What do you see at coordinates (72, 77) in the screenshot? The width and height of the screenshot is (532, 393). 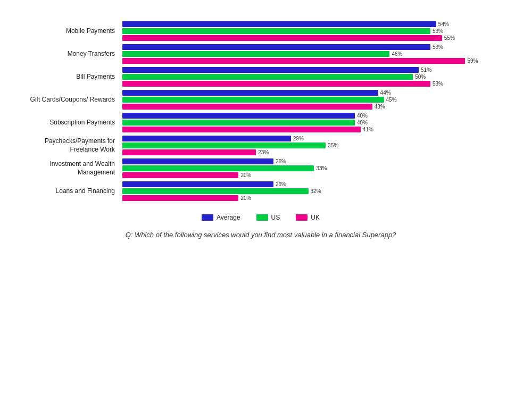 I see `row-label: Bill Payments` at bounding box center [72, 77].